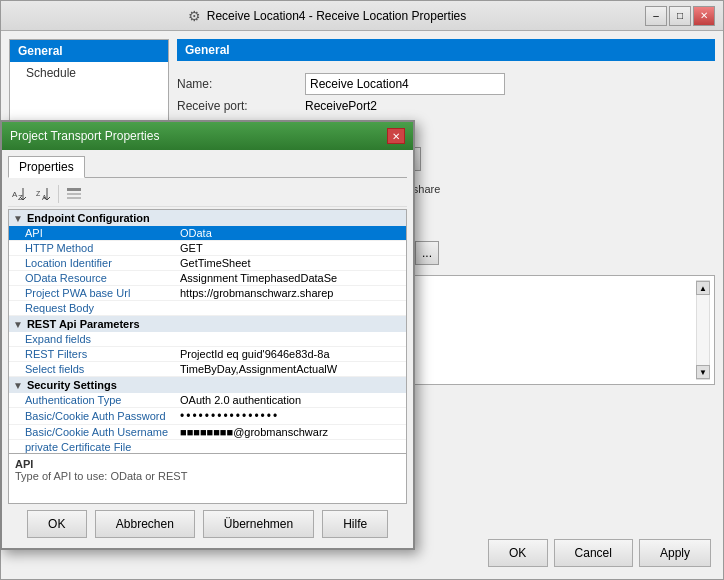  What do you see at coordinates (355, 524) in the screenshot?
I see `modal-help-button: Hilfe` at bounding box center [355, 524].